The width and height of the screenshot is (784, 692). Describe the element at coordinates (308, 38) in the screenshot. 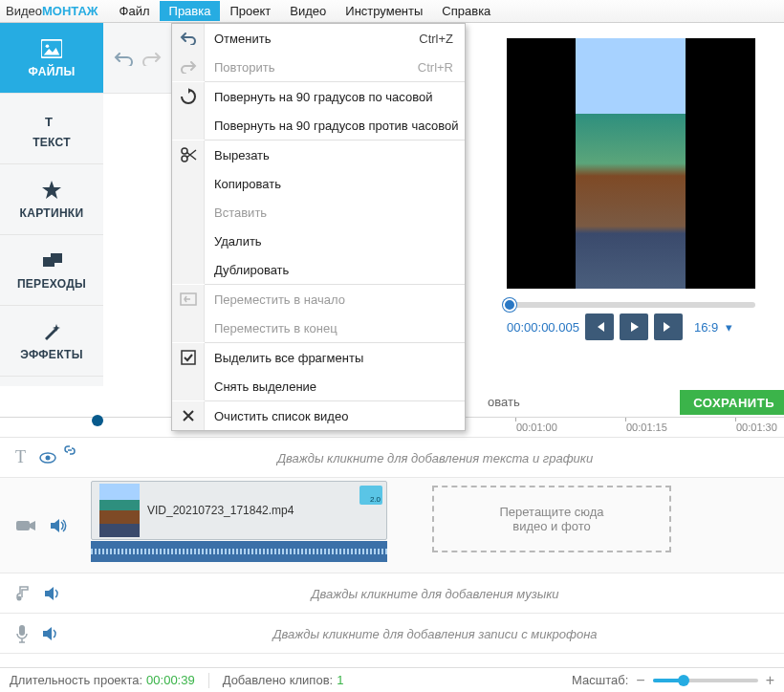

I see `dd-undo-label: Отменить` at that location.